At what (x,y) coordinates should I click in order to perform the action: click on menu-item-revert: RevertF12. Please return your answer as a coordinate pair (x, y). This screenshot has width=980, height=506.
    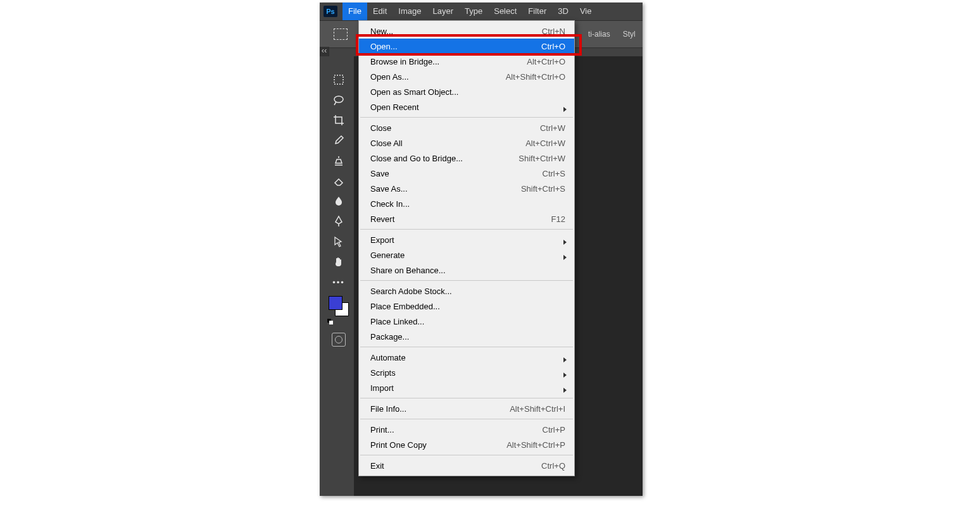
    Looking at the image, I should click on (467, 219).